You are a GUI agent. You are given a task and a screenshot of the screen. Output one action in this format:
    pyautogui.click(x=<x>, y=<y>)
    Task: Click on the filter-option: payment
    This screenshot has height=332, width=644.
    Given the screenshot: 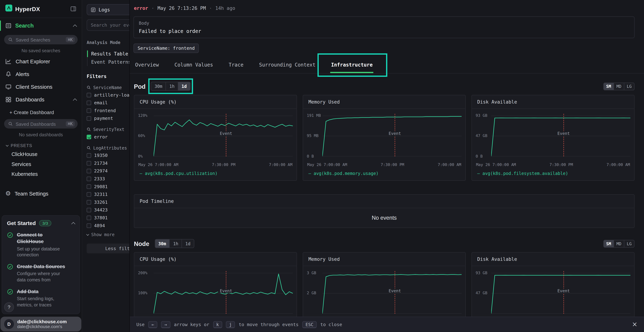 What is the action you would take?
    pyautogui.click(x=108, y=118)
    